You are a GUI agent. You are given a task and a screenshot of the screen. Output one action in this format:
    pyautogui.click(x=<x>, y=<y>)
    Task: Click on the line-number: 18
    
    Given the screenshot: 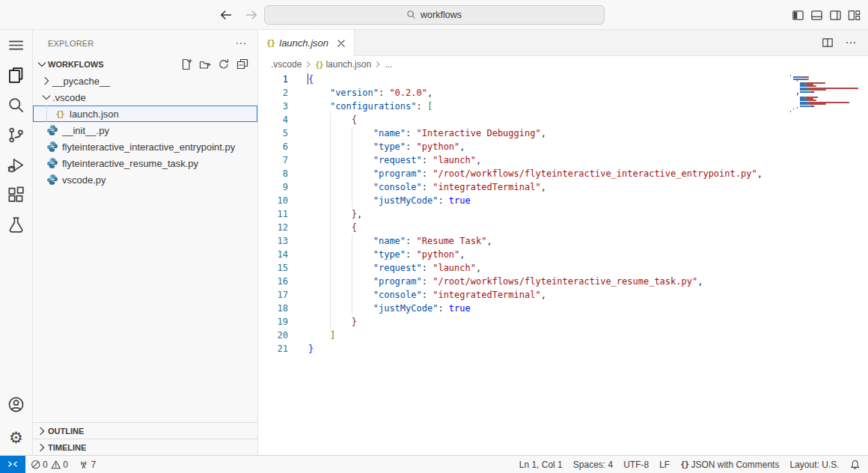 What is the action you would take?
    pyautogui.click(x=273, y=308)
    